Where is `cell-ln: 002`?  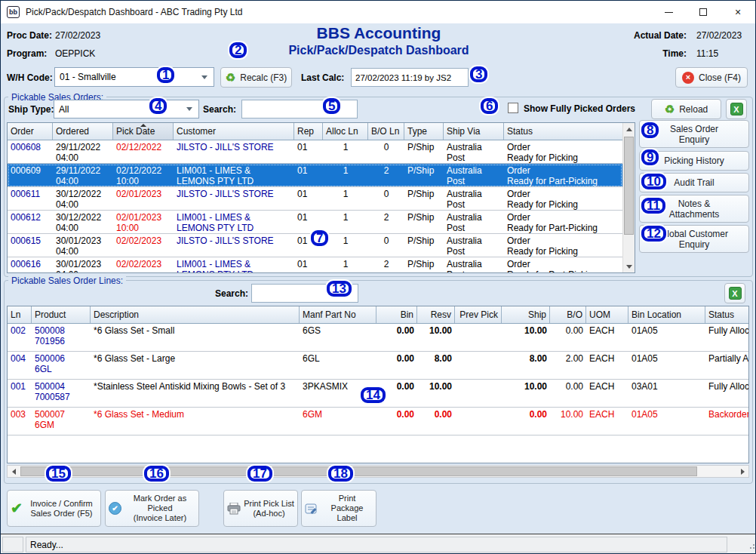
cell-ln: 002 is located at coordinates (20, 337).